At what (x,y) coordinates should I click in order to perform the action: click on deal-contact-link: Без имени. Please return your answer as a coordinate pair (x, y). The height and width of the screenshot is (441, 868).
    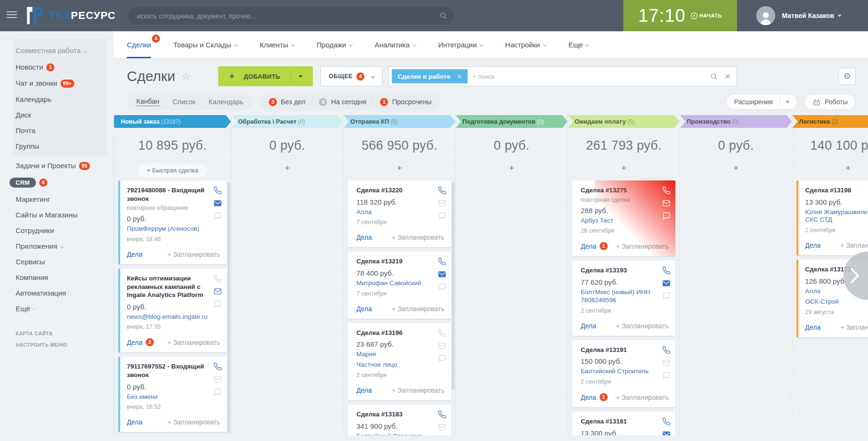
    Looking at the image, I should click on (173, 397).